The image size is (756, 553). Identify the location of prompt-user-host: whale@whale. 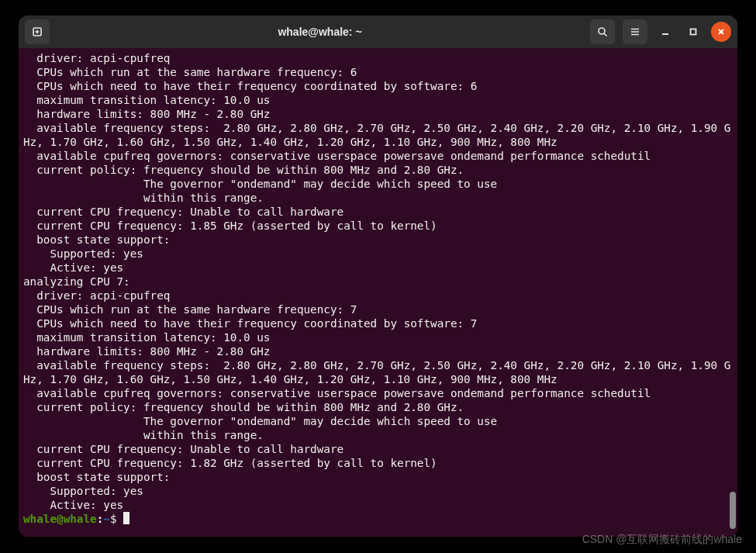
(60, 519).